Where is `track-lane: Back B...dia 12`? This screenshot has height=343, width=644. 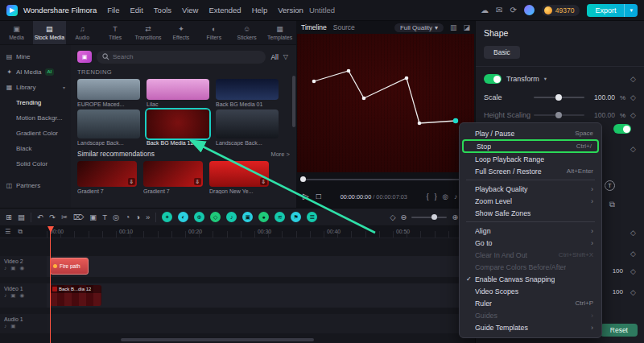 track-lane: Back B...dia 12 is located at coordinates (261, 295).